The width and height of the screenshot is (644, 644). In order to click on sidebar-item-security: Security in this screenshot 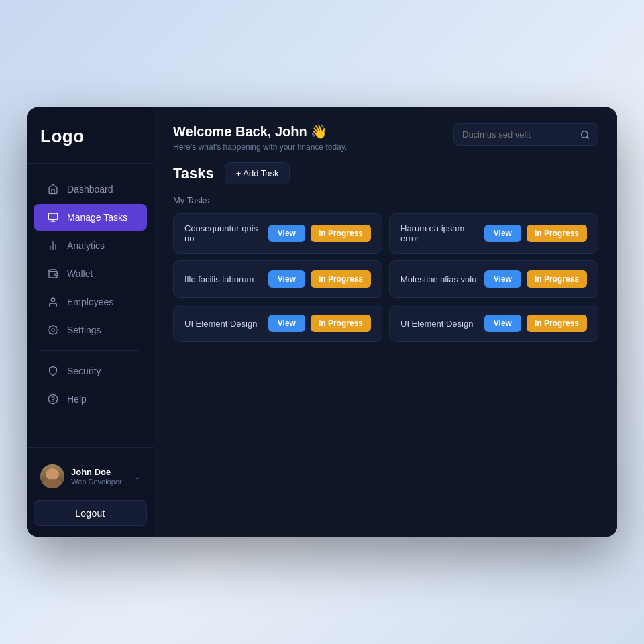, I will do `click(90, 371)`.